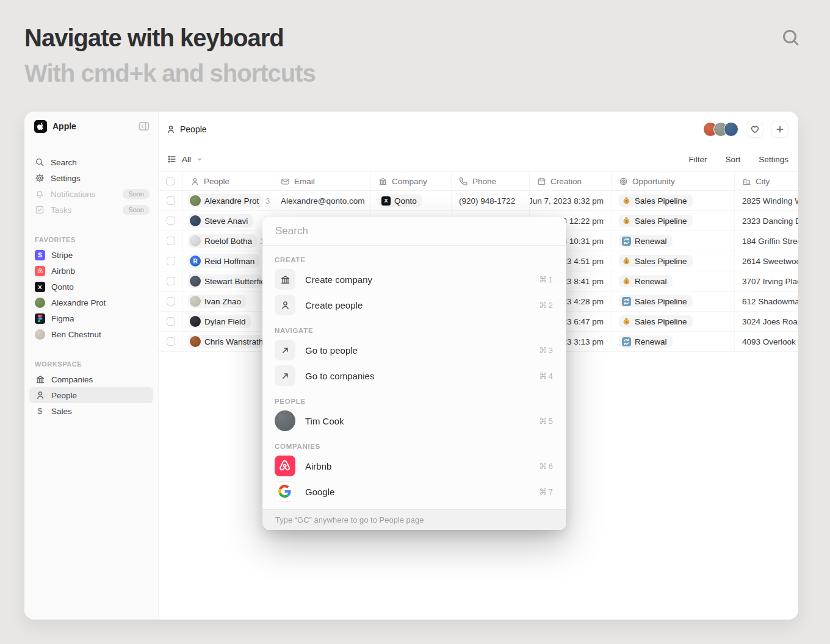 The width and height of the screenshot is (830, 644). I want to click on breadcrumb: People, so click(187, 129).